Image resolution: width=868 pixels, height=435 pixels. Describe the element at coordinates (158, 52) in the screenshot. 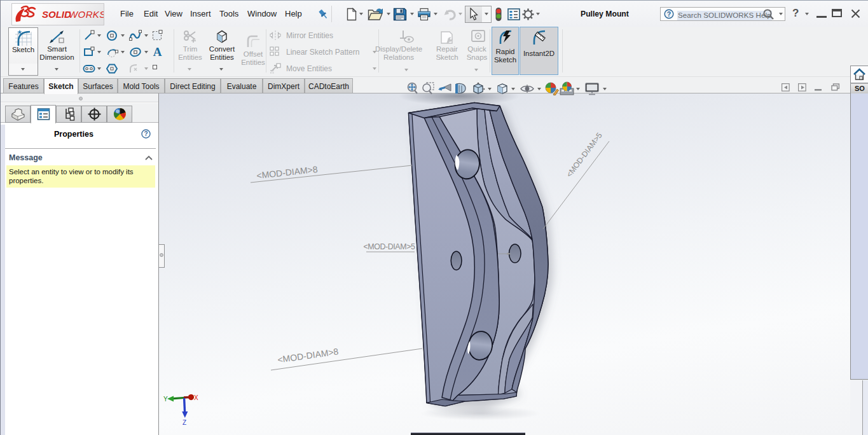

I see `svg-text: A` at that location.